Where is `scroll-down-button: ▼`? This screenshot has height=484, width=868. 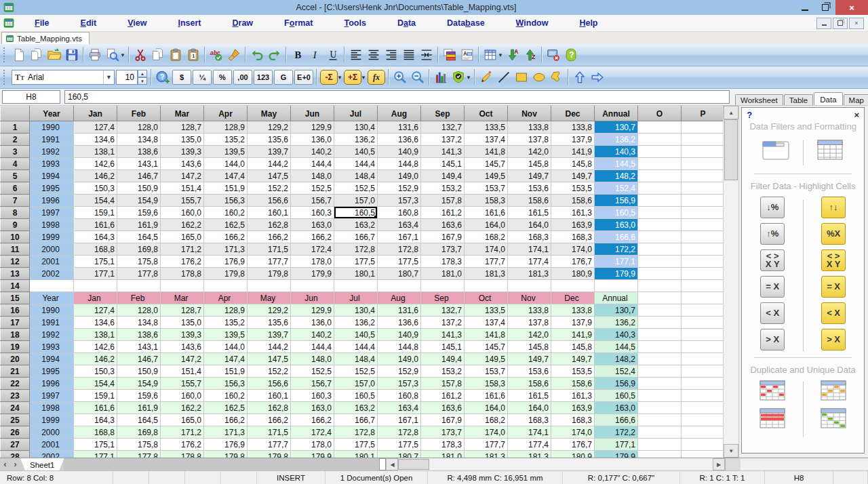 scroll-down-button: ▼ is located at coordinates (731, 451).